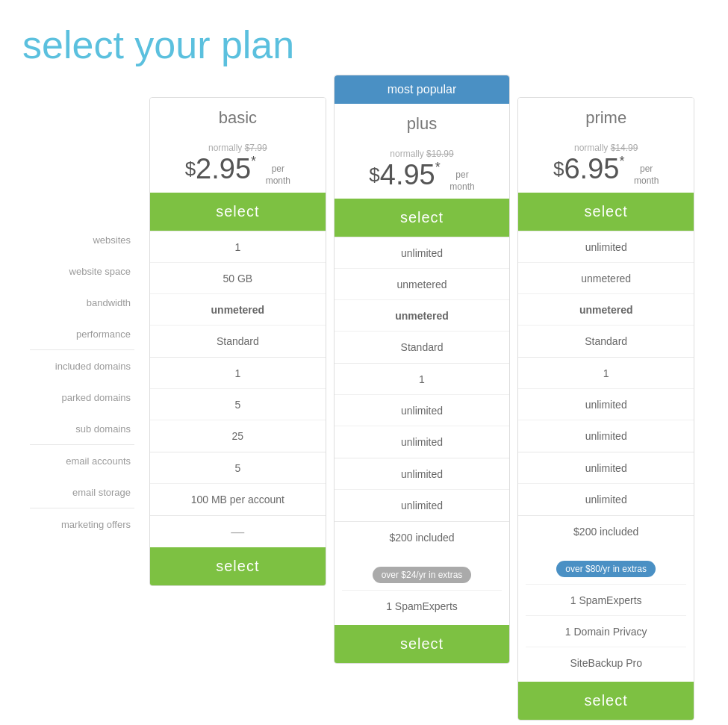 The height and width of the screenshot is (725, 728). I want to click on prime-domain-privacy: 1 Domain Privacy, so click(606, 632).